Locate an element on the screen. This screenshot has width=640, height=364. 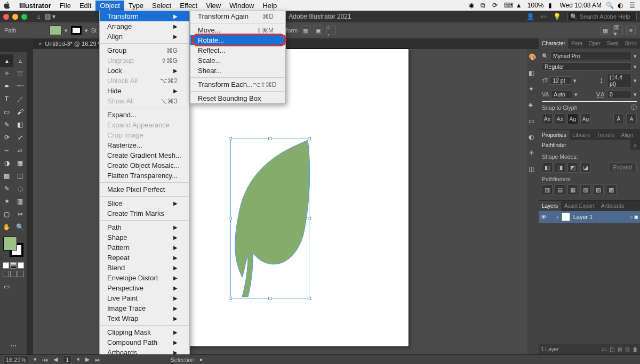
shape-props-icon: ▦ is located at coordinates (306, 30).